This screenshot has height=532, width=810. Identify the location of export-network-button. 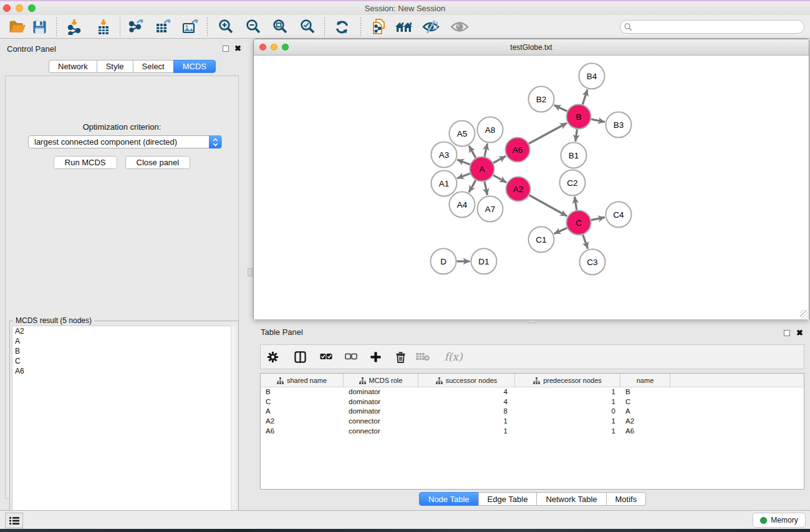
(136, 27).